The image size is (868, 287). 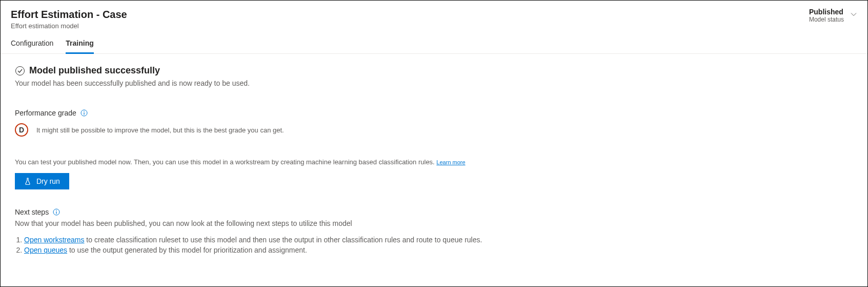 What do you see at coordinates (79, 46) in the screenshot?
I see `tab-training: Training` at bounding box center [79, 46].